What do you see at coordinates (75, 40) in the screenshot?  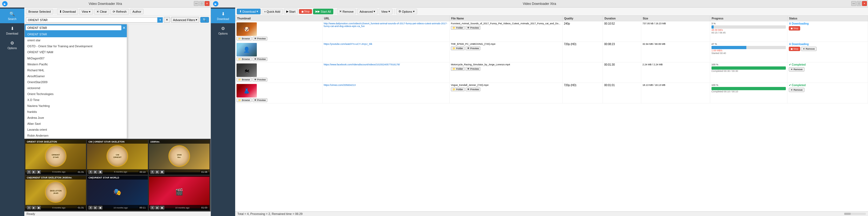 I see `dropdown-item: orient star` at bounding box center [75, 40].